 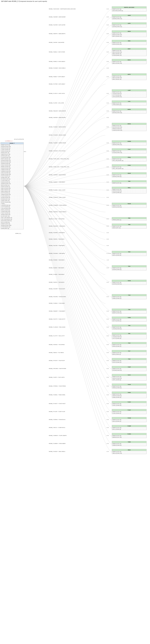 What do you see at coordinates (12, 153) in the screenshot?
I see `entity-field: MEINS [UNIT (3)]` at bounding box center [12, 153].